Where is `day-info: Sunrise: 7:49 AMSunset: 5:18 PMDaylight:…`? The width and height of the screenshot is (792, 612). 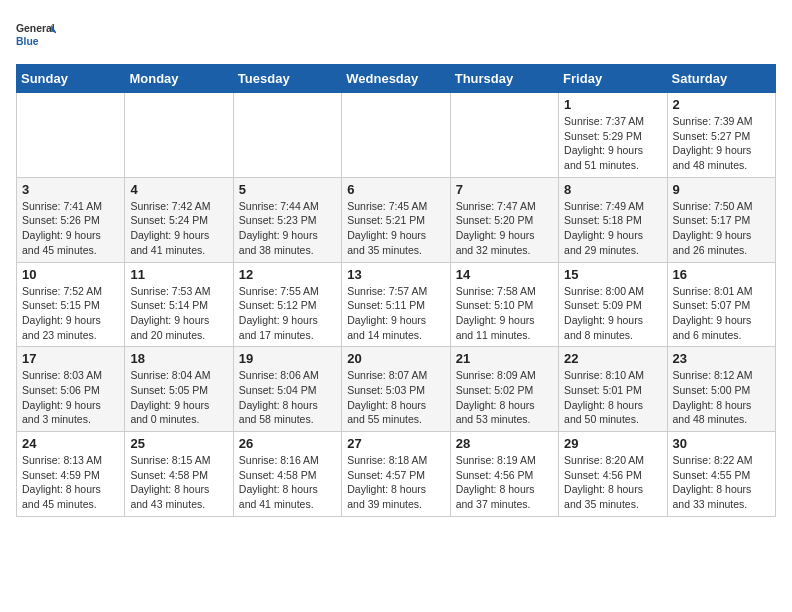
day-info: Sunrise: 7:49 AMSunset: 5:18 PMDaylight:… is located at coordinates (612, 228).